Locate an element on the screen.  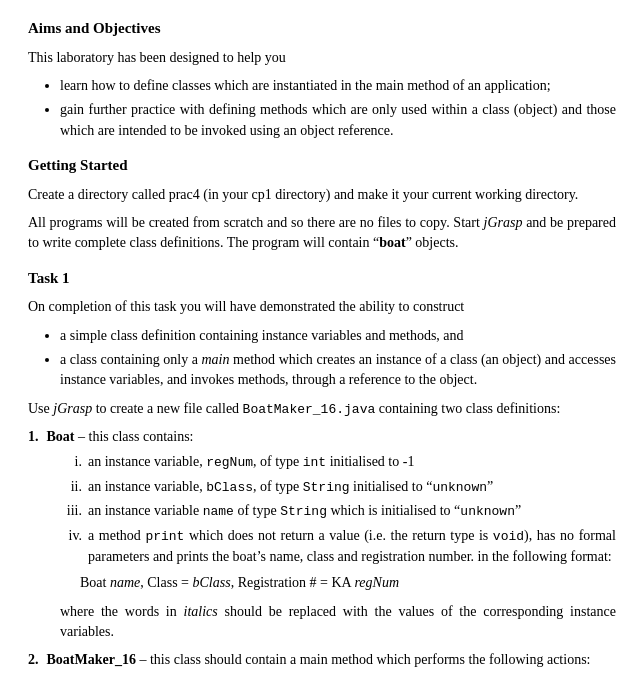
aims-intro: This laboratory has been designed to hel… is located at coordinates (322, 58).